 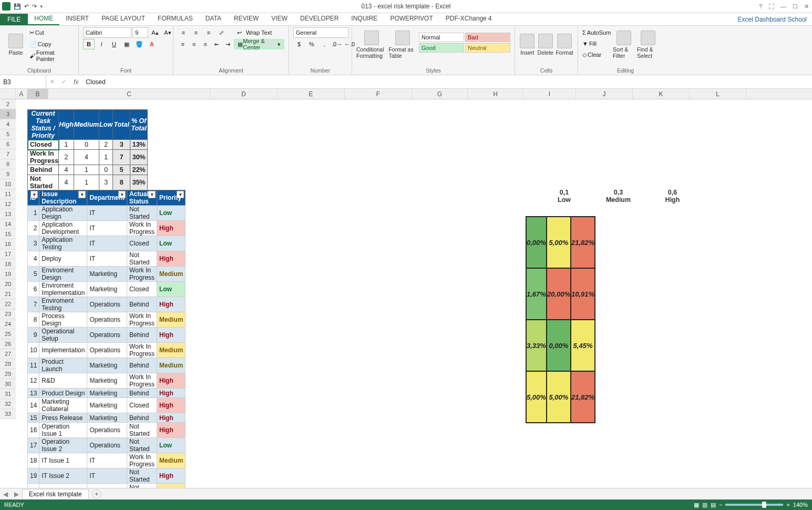 I want to click on minimize-icon: —, so click(x=783, y=6).